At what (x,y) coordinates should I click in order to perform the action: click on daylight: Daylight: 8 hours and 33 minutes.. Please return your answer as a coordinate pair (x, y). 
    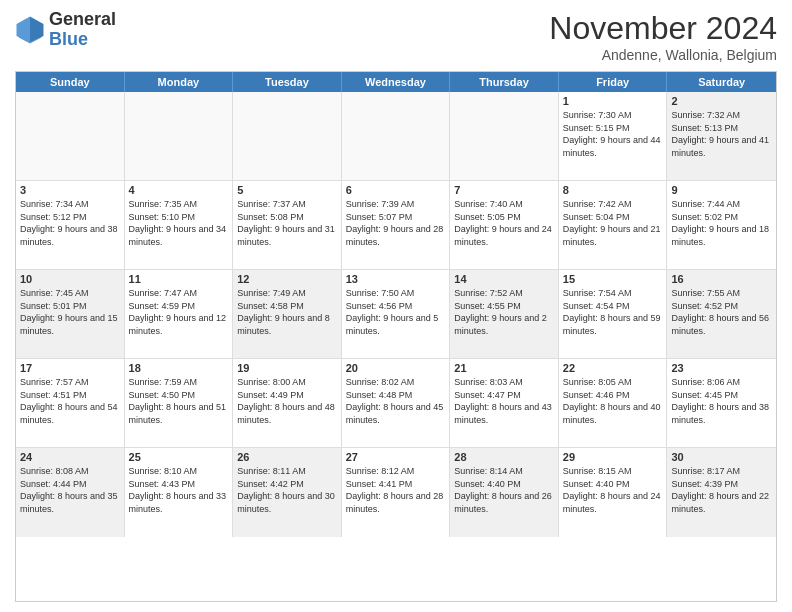
    Looking at the image, I should click on (178, 502).